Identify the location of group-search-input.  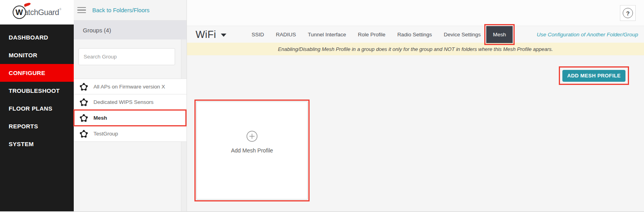
(127, 57).